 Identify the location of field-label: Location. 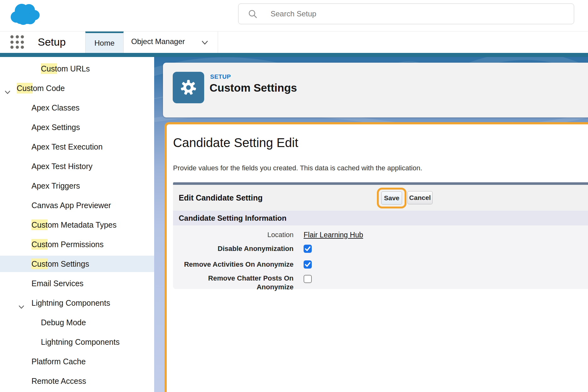
(233, 235).